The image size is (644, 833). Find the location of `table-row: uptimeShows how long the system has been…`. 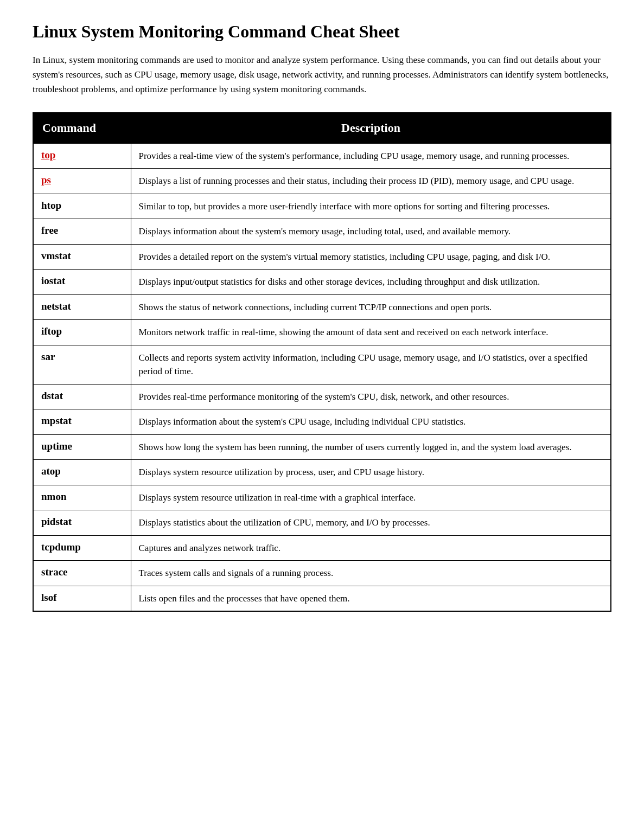

table-row: uptimeShows how long the system has been… is located at coordinates (322, 447).